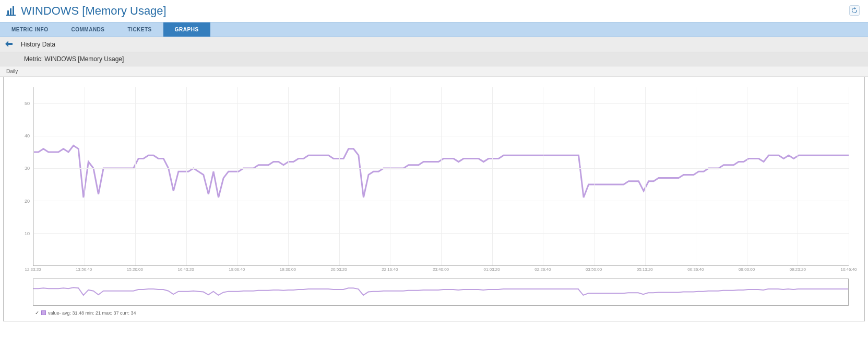 The height and width of the screenshot is (359, 868). What do you see at coordinates (339, 270) in the screenshot?
I see `x-tick-label: 20:53:20` at bounding box center [339, 270].